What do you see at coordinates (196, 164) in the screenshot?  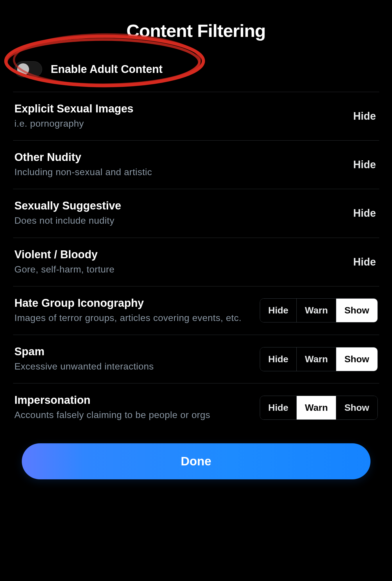 I see `filter-row-other-nudity: Other Nudity Including non-sexual and ar…` at bounding box center [196, 164].